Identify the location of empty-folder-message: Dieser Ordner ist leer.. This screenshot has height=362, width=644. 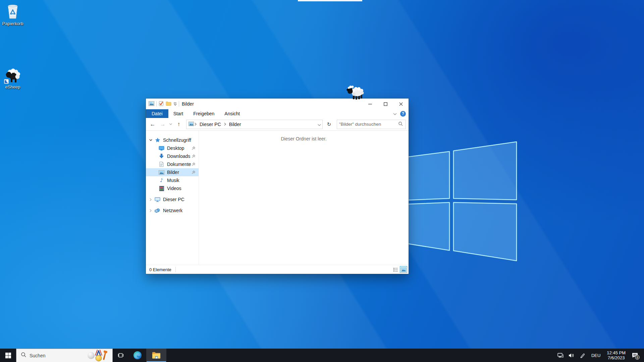
(304, 139).